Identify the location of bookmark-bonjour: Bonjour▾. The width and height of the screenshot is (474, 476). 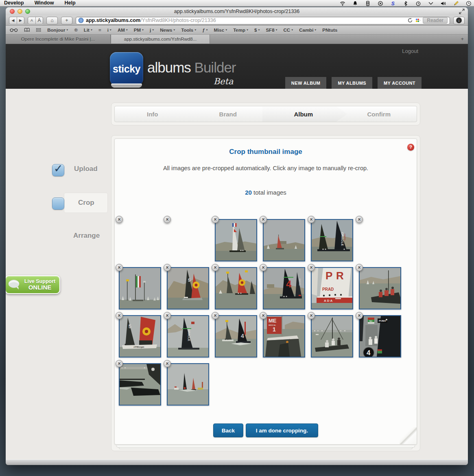
(58, 30).